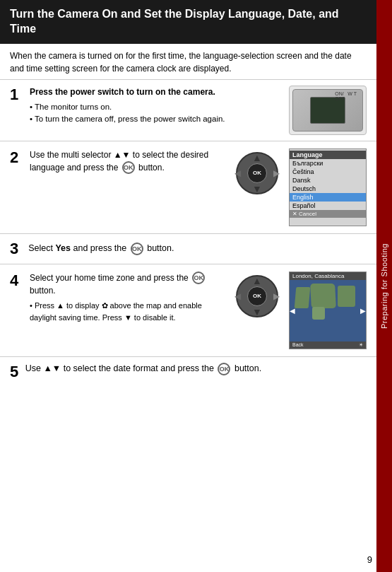 This screenshot has height=572, width=392. I want to click on step-2-heading: Use the multi selector ▲▼ to select the …, so click(119, 161).